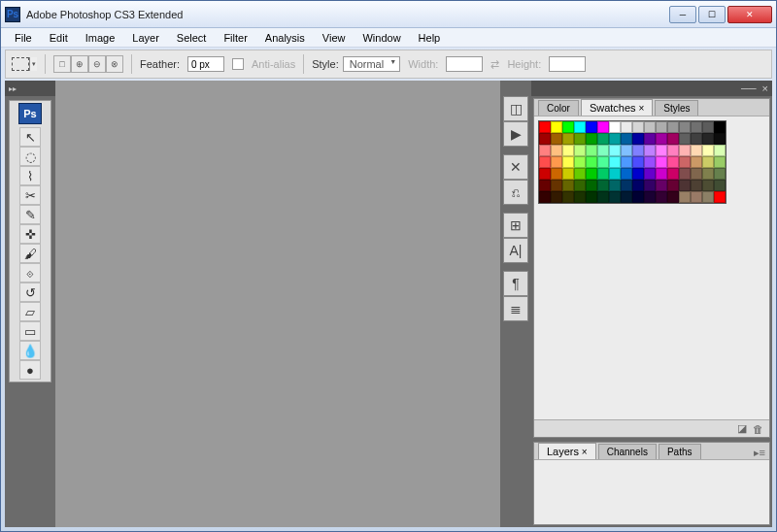 The height and width of the screenshot is (532, 777). Describe the element at coordinates (101, 38) in the screenshot. I see `menu-image: Image` at that location.